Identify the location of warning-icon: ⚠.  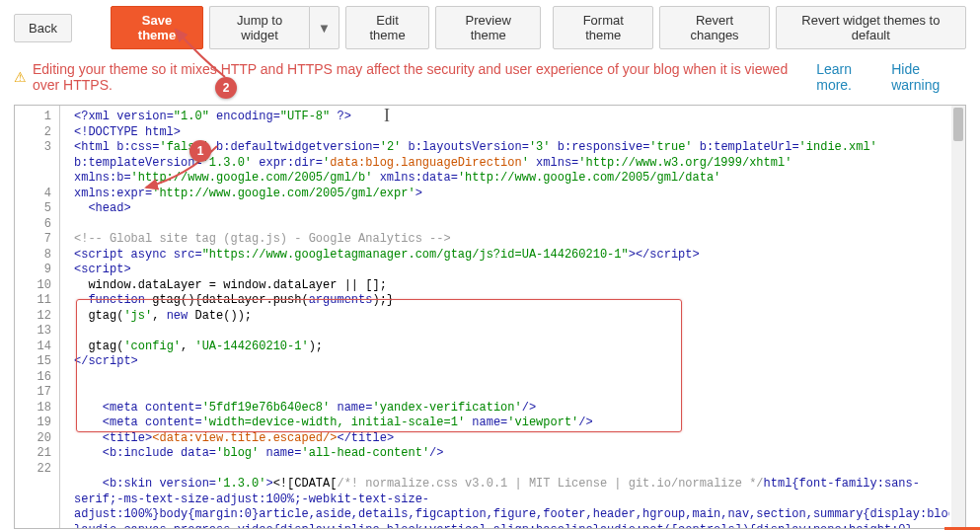
(20, 77).